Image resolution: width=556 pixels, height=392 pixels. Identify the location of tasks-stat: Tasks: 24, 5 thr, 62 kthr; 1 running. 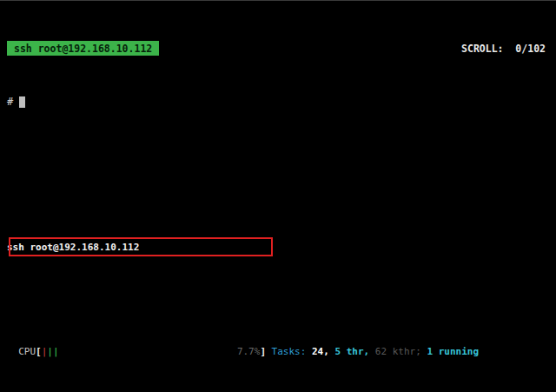
(375, 351).